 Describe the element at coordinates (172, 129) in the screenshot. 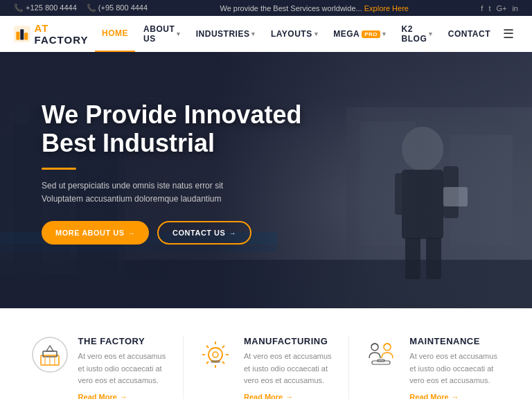

I see `hero-title: We Provide Innovated Best Industrial` at that location.